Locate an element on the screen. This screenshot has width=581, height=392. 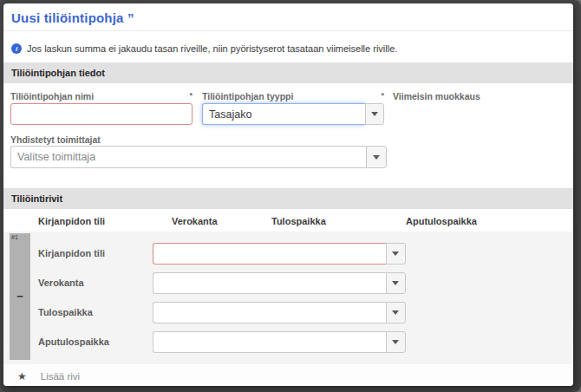
suppliers-combobox is located at coordinates (199, 157).